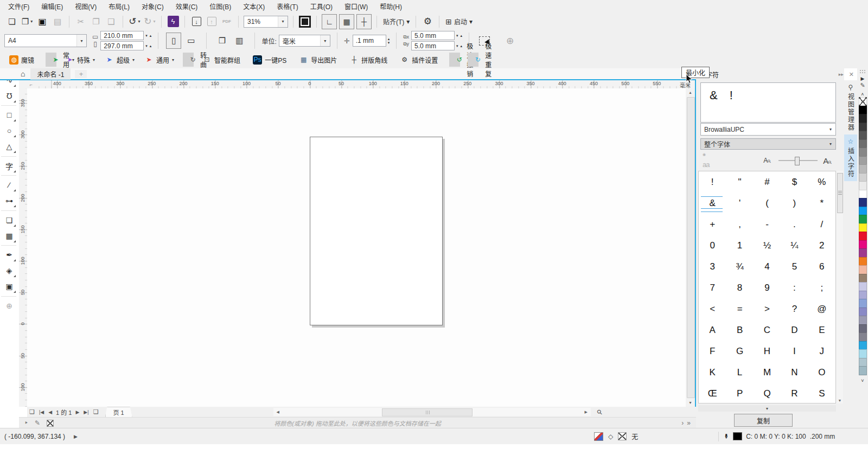 The image size is (868, 455). What do you see at coordinates (767, 309) in the screenshot?
I see `glyph-cell: >` at bounding box center [767, 309].